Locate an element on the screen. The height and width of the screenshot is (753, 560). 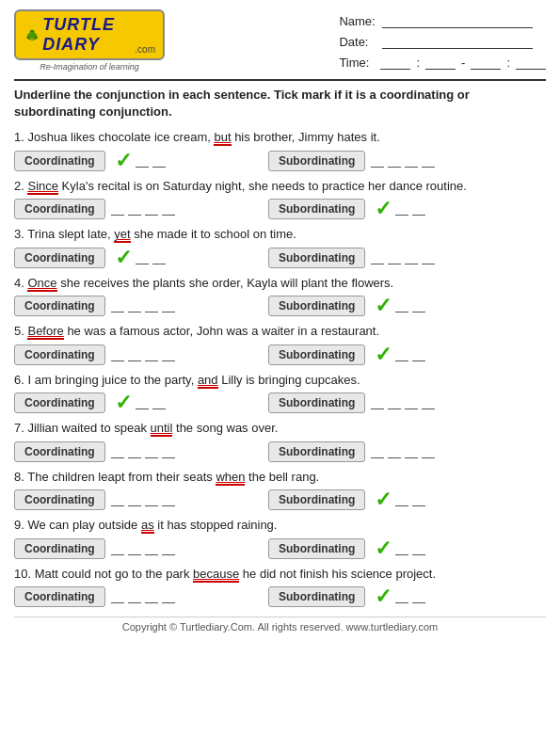
answer-row-10: CoordinatingSubordinating✓ is located at coordinates (280, 597).